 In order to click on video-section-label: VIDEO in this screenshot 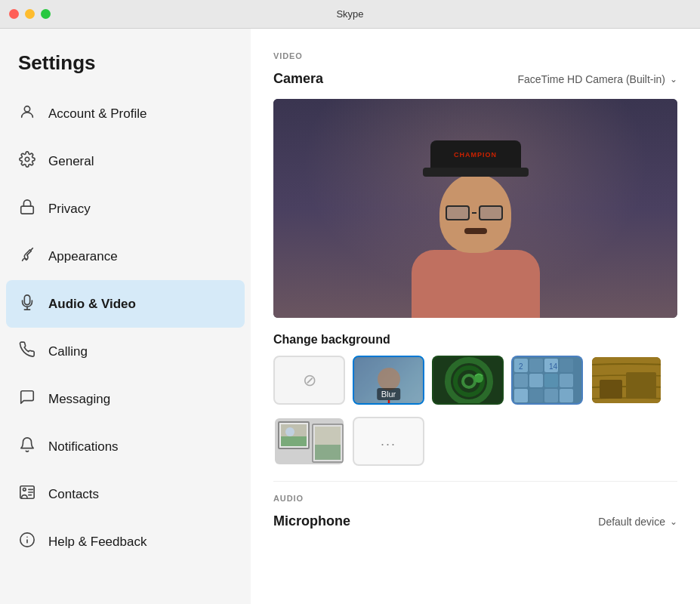, I will do `click(476, 56)`.